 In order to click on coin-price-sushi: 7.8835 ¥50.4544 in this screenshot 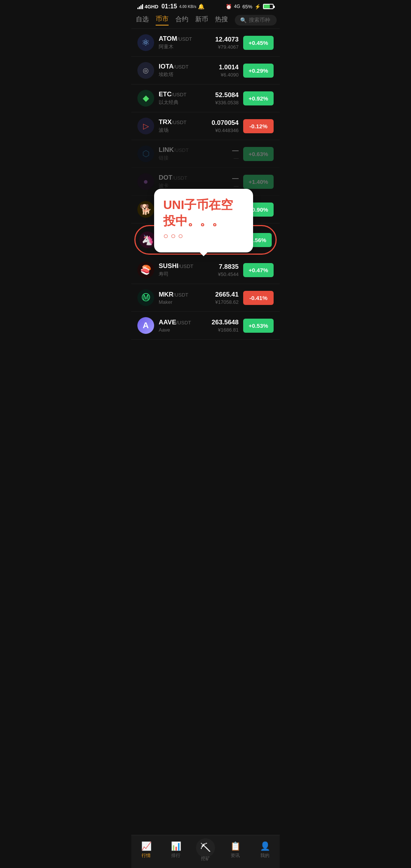, I will do `click(228, 270)`.